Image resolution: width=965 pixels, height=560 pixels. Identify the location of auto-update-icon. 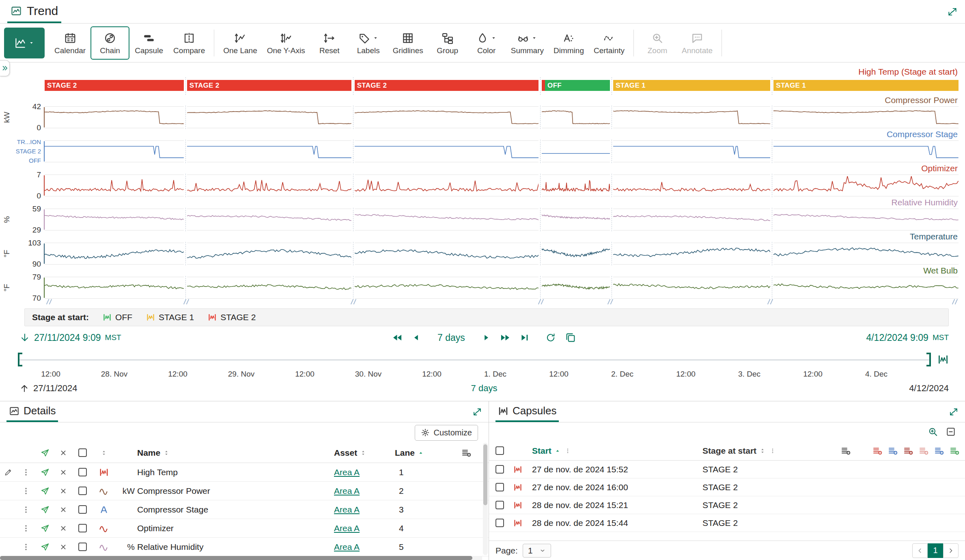
(551, 338).